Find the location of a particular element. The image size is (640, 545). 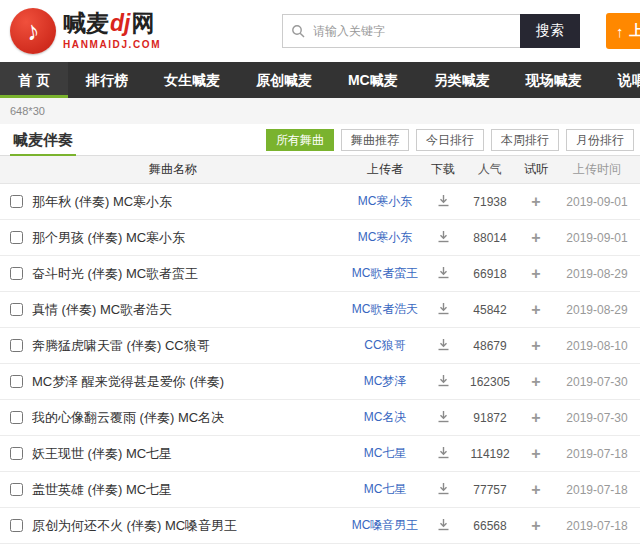

upload-date: 2019-07-18 is located at coordinates (597, 490).